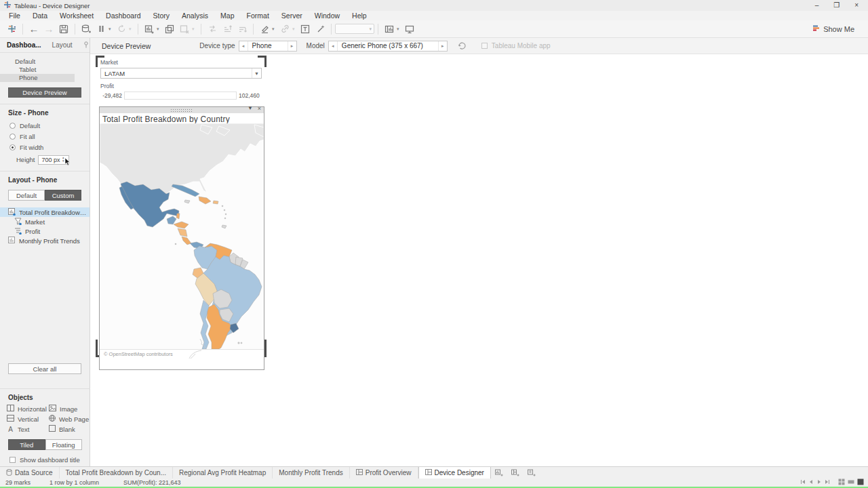 The image size is (868, 488). What do you see at coordinates (259, 108) in the screenshot?
I see `zone-close-icon: ×` at bounding box center [259, 108].